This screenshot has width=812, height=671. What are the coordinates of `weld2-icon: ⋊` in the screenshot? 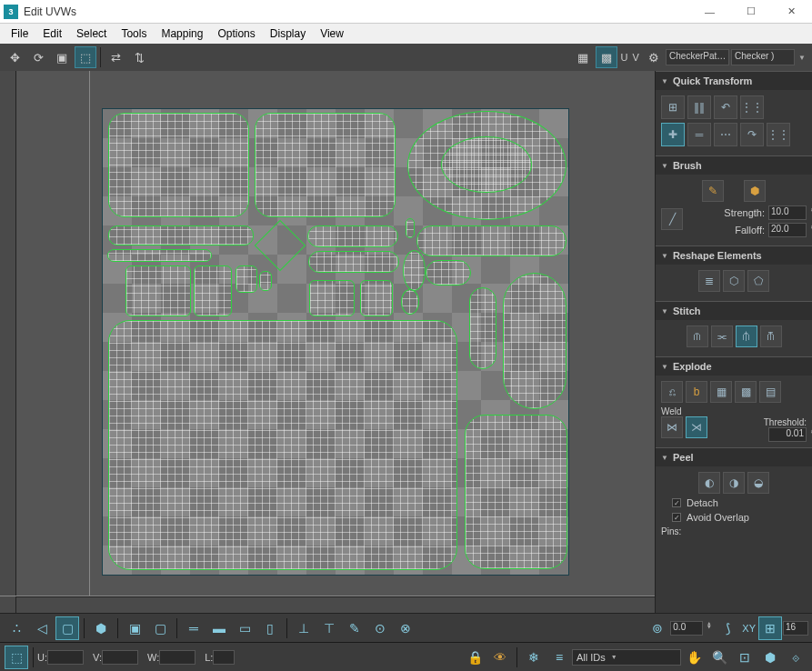 It's located at (697, 427).